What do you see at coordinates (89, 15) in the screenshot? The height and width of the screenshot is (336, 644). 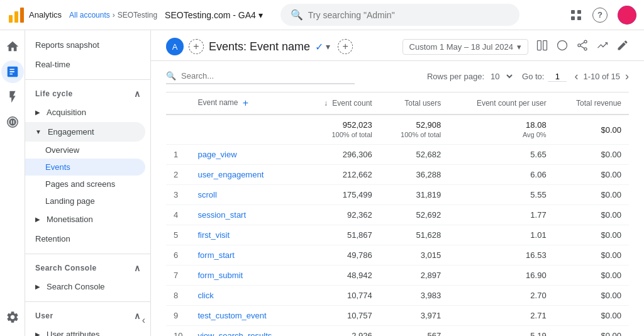 I see `all-accounts-link: All accounts` at bounding box center [89, 15].